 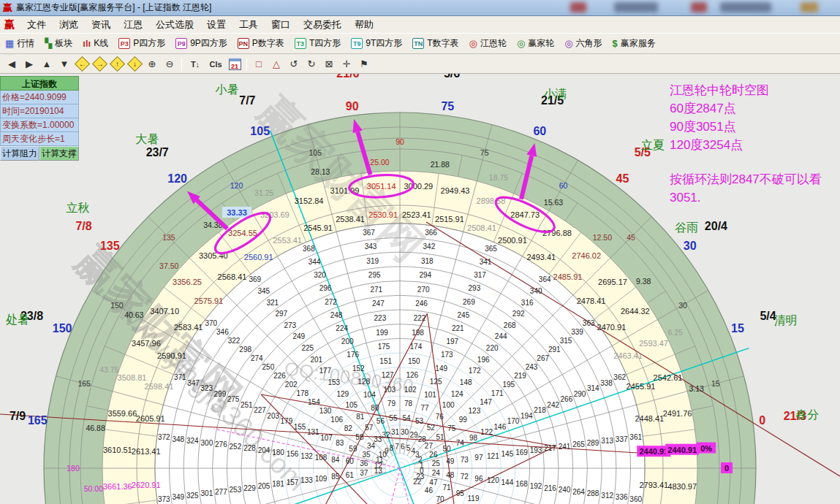 I want to click on svg-text: 276, so click(x=221, y=444).